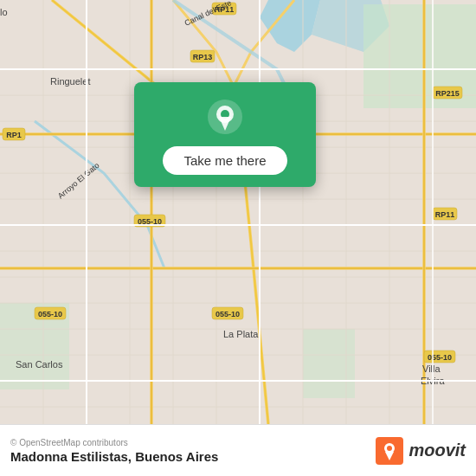 The image size is (476, 476). I want to click on svg-text: lo, so click(3, 12).